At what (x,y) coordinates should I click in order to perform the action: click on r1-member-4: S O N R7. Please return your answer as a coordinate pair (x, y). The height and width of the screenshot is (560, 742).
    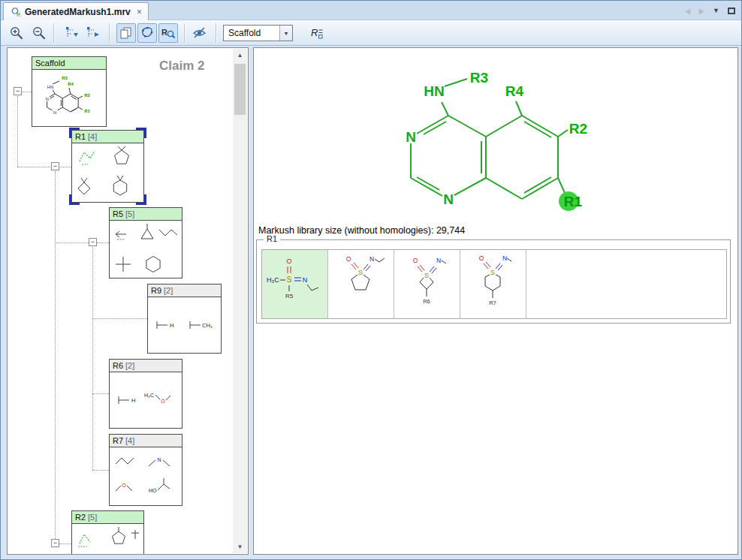
    Looking at the image, I should click on (493, 284).